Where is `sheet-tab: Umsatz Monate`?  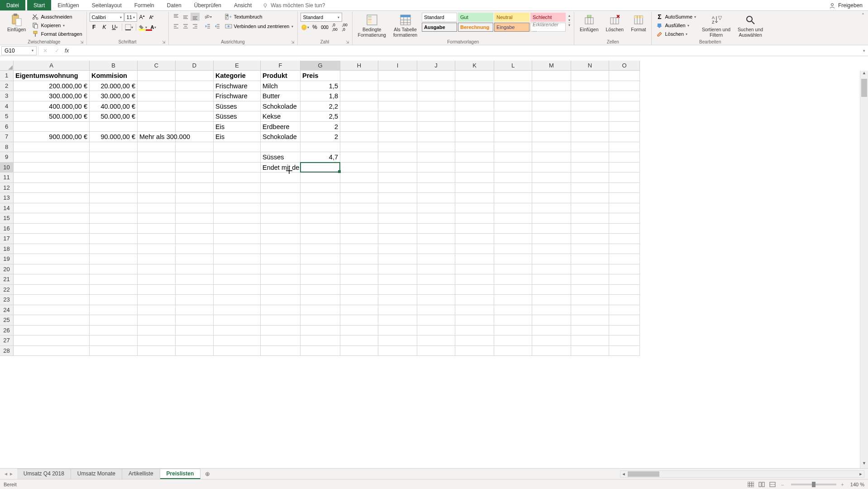 sheet-tab: Umsatz Monate is located at coordinates (97, 474).